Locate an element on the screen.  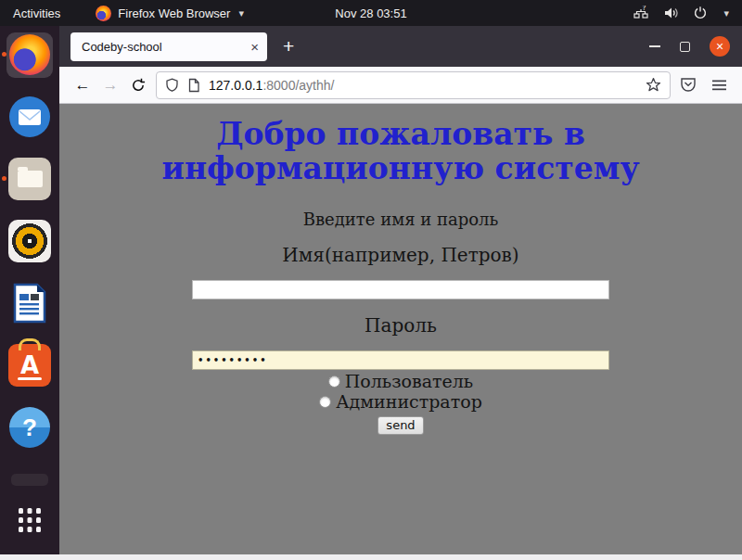
dock-item-thunderbird is located at coordinates (30, 117).